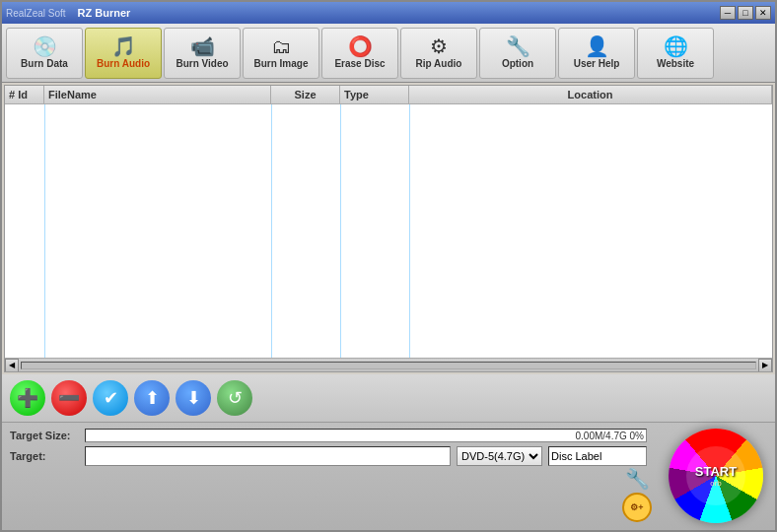 Image resolution: width=777 pixels, height=532 pixels. What do you see at coordinates (763, 13) in the screenshot?
I see `close-button: ✕` at bounding box center [763, 13].